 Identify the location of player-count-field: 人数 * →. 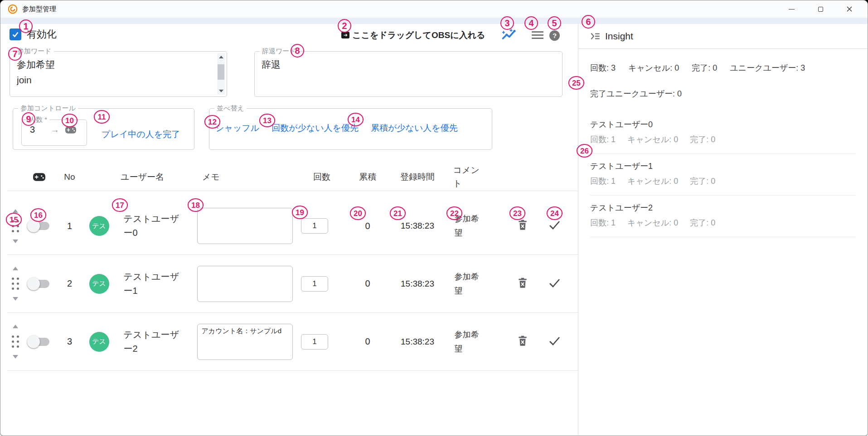
(54, 133).